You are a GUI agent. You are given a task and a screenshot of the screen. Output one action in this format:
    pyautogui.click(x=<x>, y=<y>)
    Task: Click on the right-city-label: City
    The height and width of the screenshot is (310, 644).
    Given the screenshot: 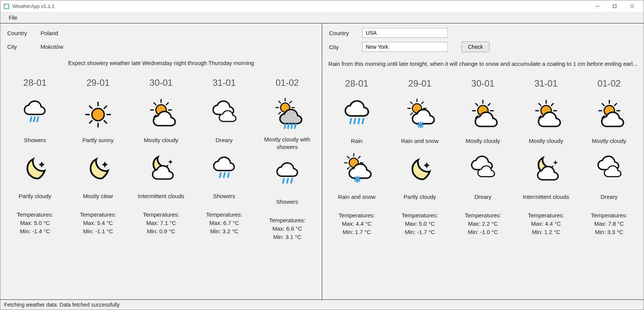 What is the action you would take?
    pyautogui.click(x=346, y=47)
    